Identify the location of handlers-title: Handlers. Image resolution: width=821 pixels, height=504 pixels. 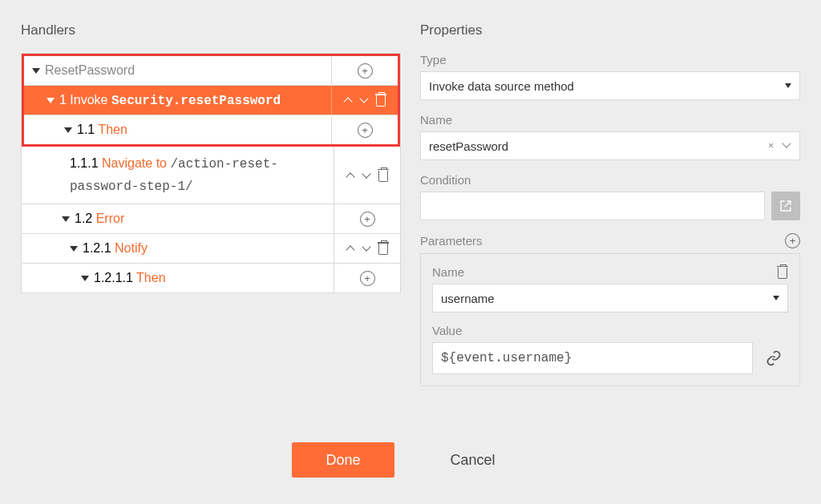
(211, 30).